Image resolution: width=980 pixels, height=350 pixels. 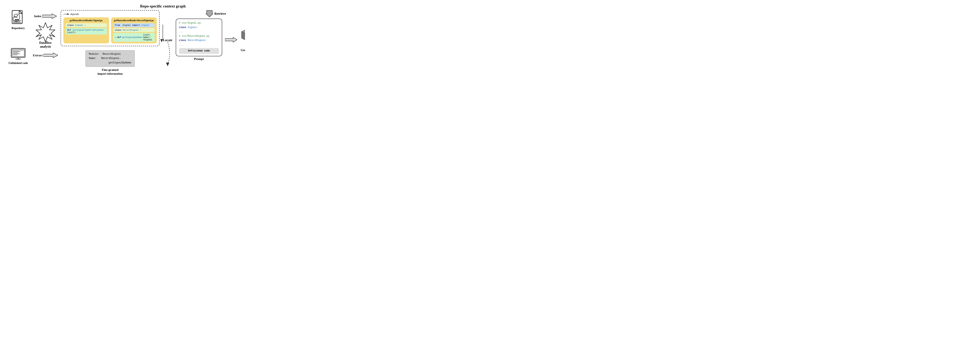 I want to click on prompt-line6: ..., so click(x=199, y=45).